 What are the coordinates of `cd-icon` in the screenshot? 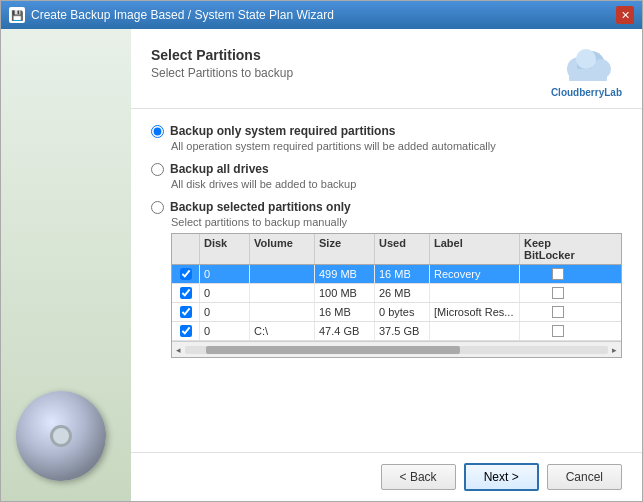 It's located at (66, 441).